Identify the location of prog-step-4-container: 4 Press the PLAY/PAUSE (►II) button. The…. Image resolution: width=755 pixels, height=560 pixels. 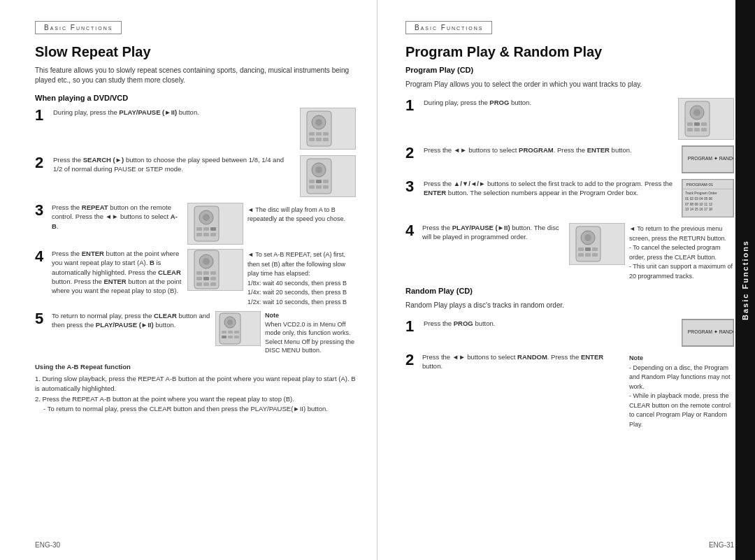
(570, 252).